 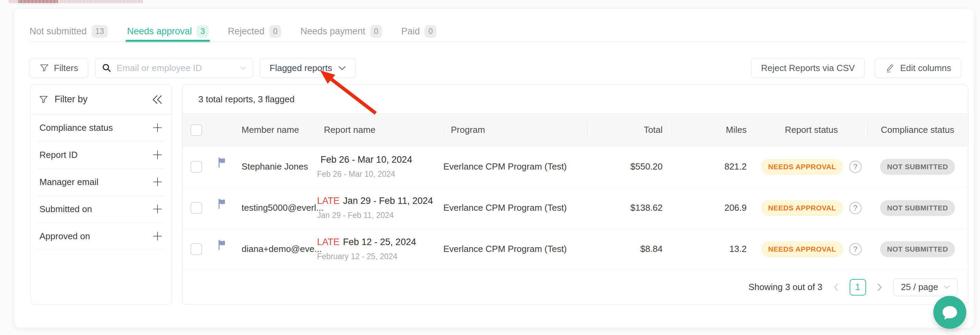 I want to click on tab-label: Rejected, so click(x=246, y=31).